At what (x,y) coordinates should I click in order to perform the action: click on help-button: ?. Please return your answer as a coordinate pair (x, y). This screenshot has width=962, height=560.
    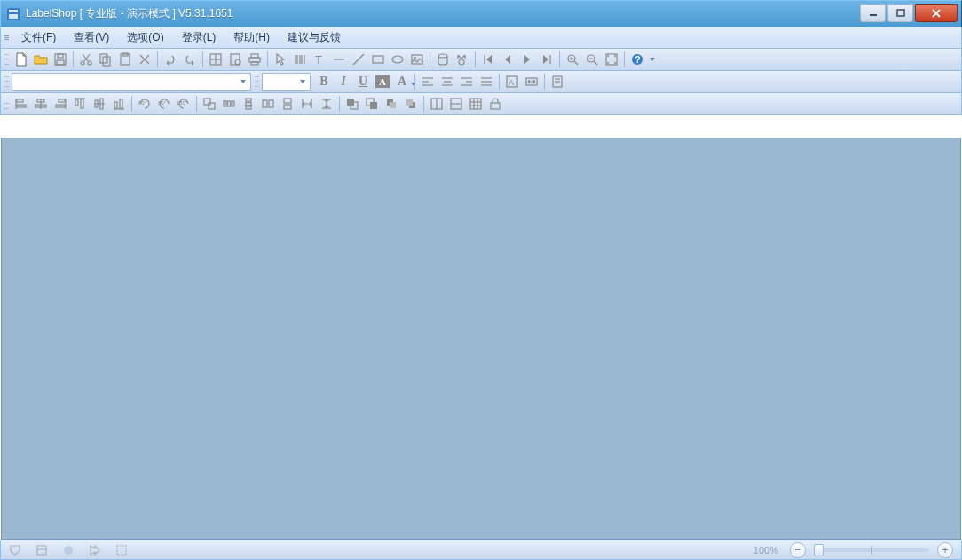
    Looking at the image, I should click on (637, 59).